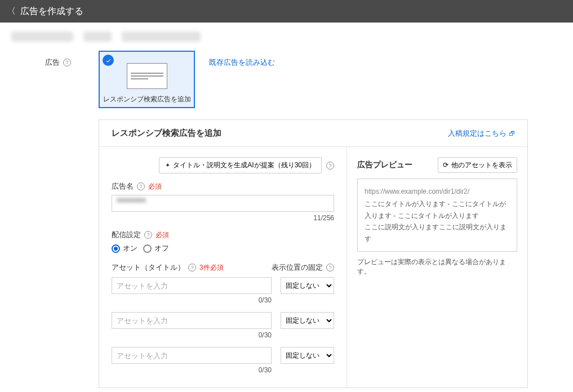 This screenshot has width=573, height=392. I want to click on ad-name-counter: 11/256, so click(223, 218).